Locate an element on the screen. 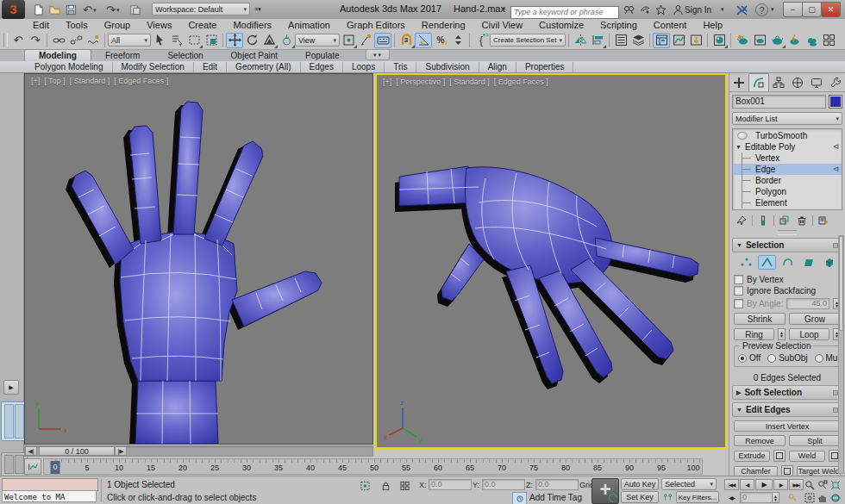  y-coordinate-field: 0.0 is located at coordinates (504, 484).